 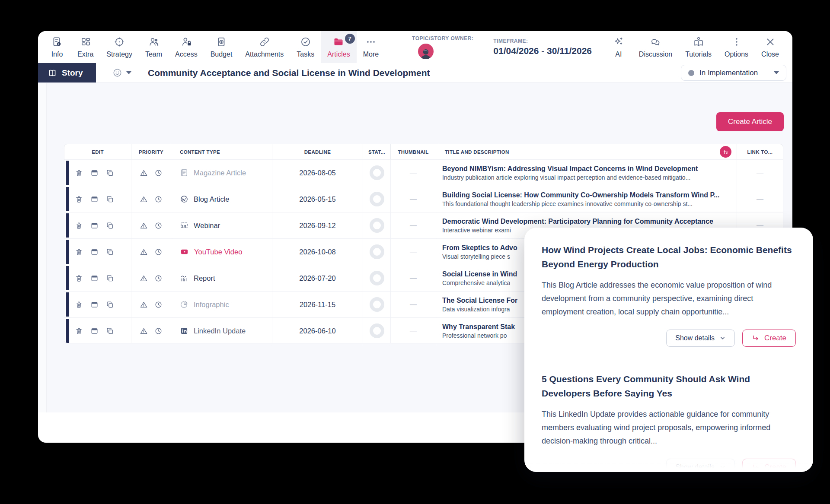 I want to click on tab-budget: Budget, so click(x=221, y=47).